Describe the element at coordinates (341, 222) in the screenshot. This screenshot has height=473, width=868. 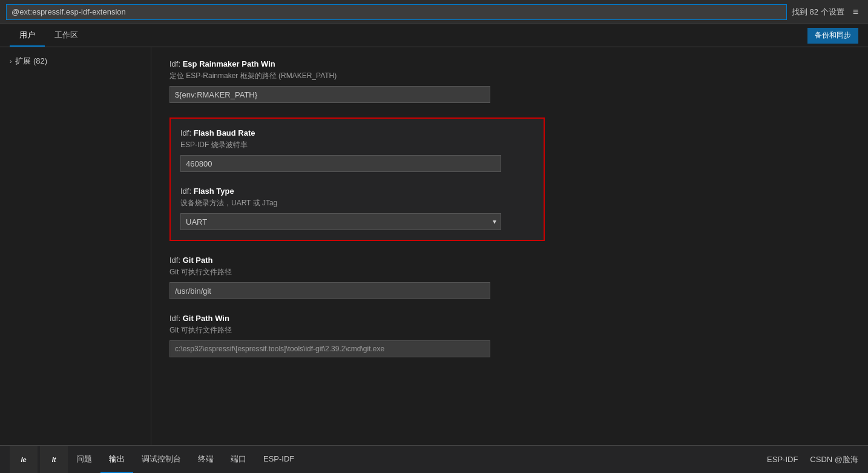
I see `flash-type-select-wrapper: UART JTag ▾` at that location.